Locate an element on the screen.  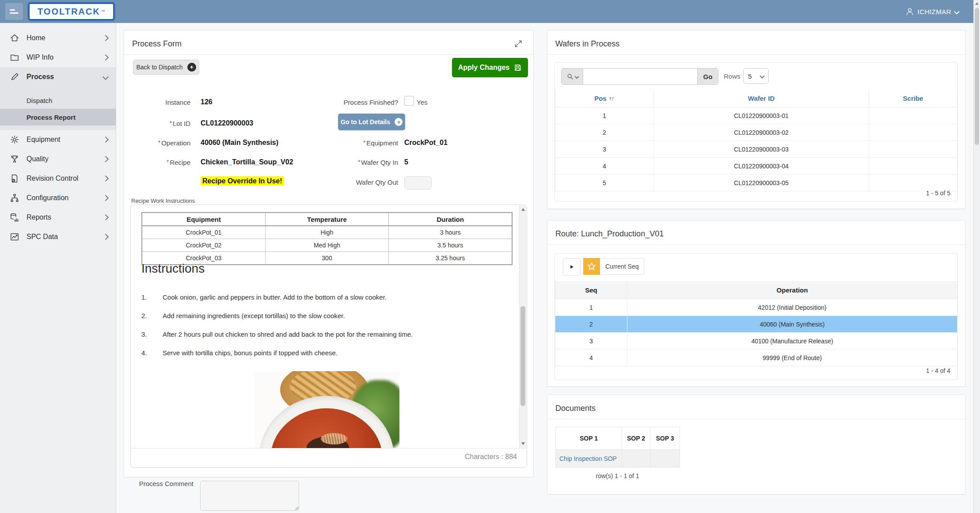
sidebar-item-label: Equipment is located at coordinates (43, 140).